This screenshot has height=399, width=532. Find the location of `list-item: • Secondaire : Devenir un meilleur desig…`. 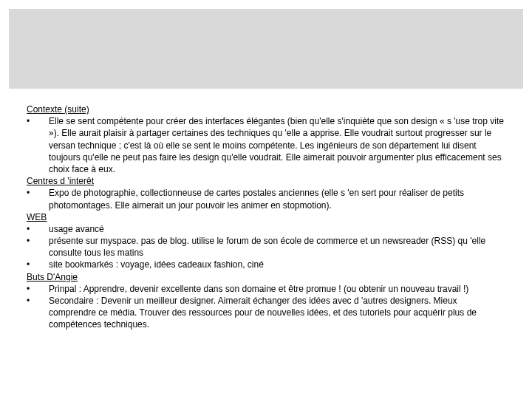

list-item: • Secondaire : Devenir un meilleur desig… is located at coordinates (266, 313).